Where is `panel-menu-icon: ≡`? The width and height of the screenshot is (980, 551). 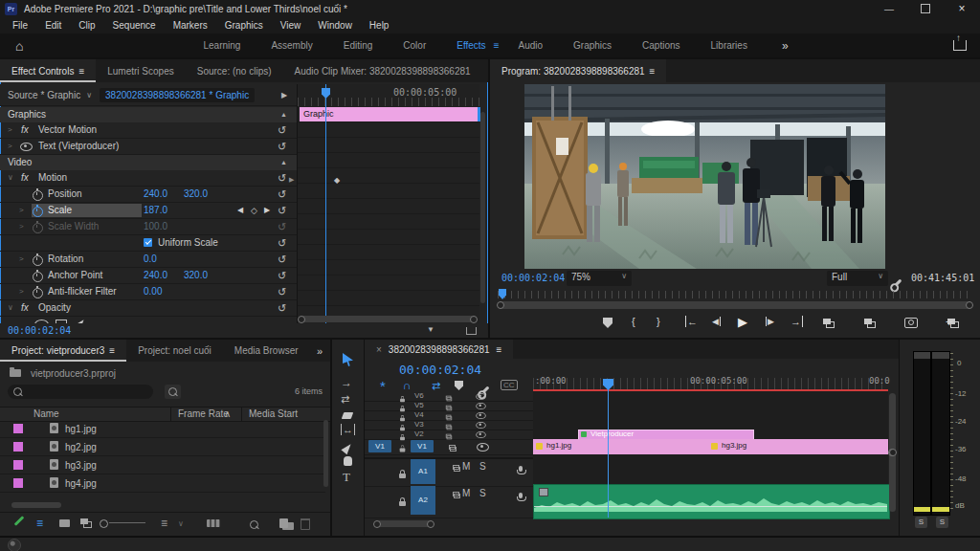
panel-menu-icon: ≡ is located at coordinates (653, 71).